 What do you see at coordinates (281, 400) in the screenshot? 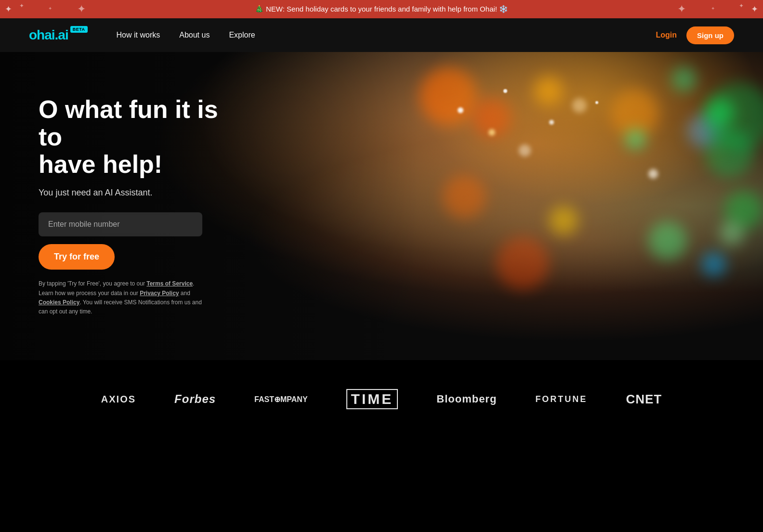
I see `press-logo-fastcompany: FAST⊕MPANY` at bounding box center [281, 400].